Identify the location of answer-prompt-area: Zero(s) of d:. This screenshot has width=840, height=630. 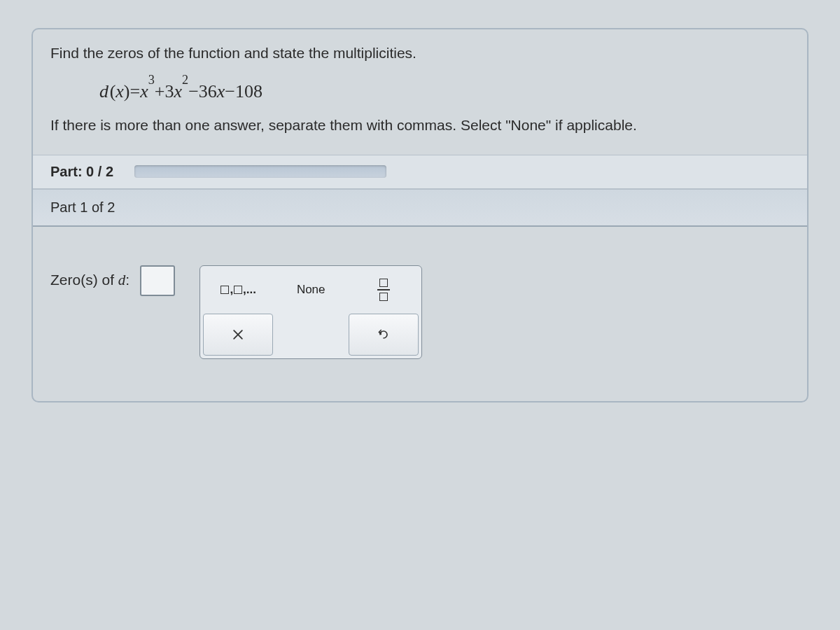
(113, 281).